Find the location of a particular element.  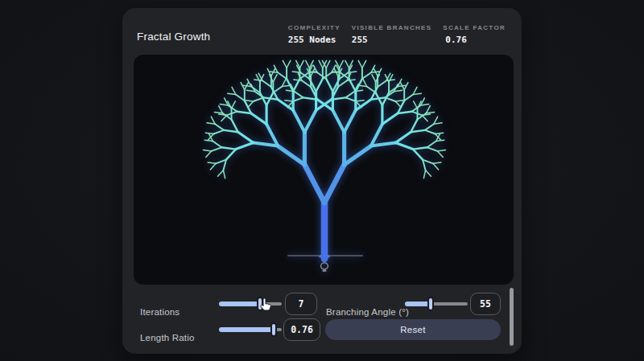

branching-angle-value-box: 55 is located at coordinates (485, 304).